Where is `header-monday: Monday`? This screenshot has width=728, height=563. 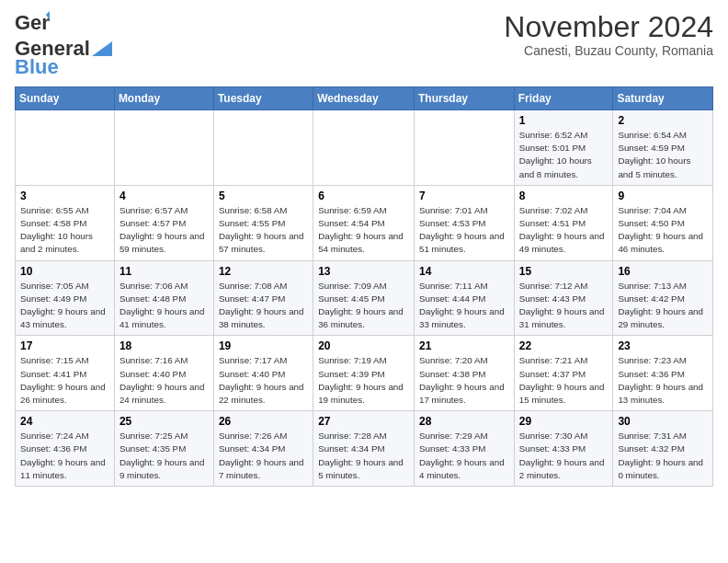 header-monday: Monday is located at coordinates (164, 99).